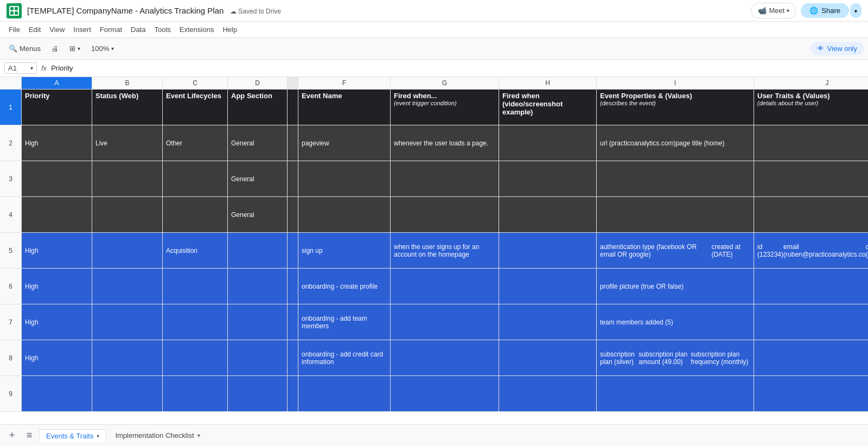 This screenshot has height=446, width=868. What do you see at coordinates (57, 394) in the screenshot?
I see `cell-a9` at bounding box center [57, 394].